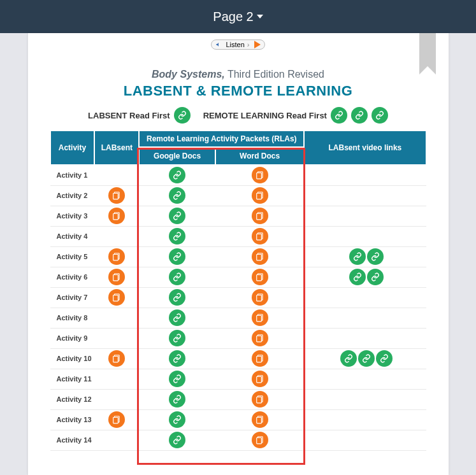  What do you see at coordinates (233, 17) in the screenshot?
I see `page-indicator: Page 2` at bounding box center [233, 17].